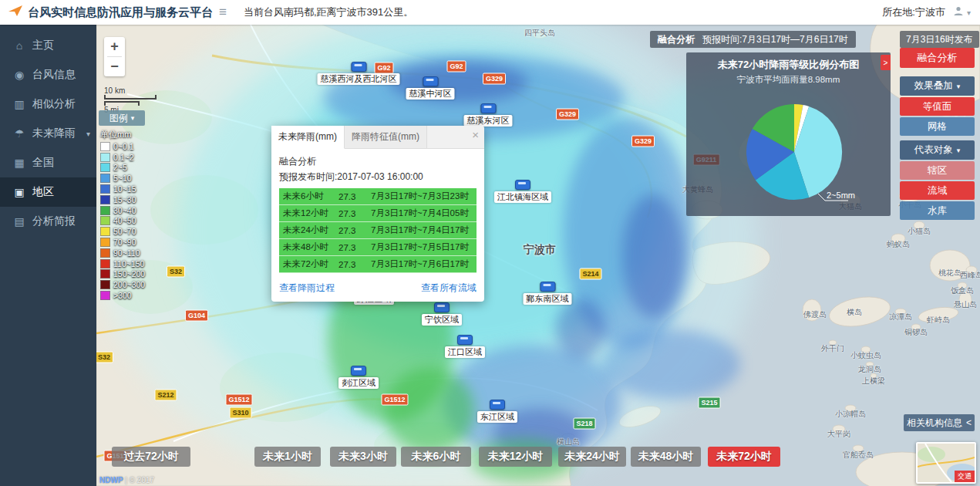  What do you see at coordinates (938, 134) in the screenshot?
I see `layer-control-column: 融合分析效果叠加▾等值面网格代表对象▾辖区流域水库` at bounding box center [938, 134].